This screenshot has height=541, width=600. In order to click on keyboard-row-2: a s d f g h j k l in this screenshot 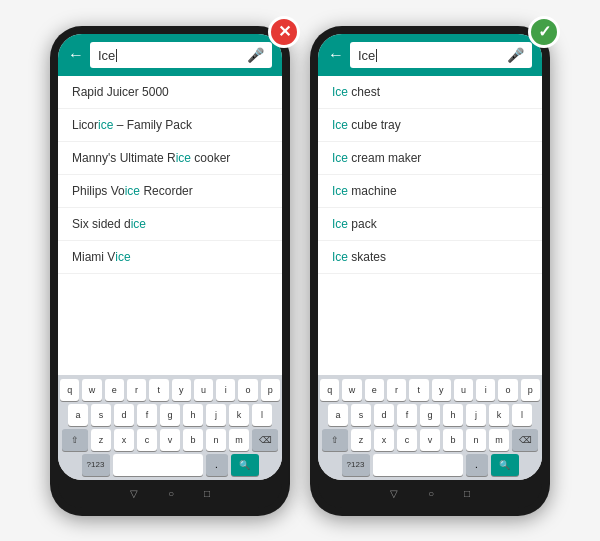, I will do `click(170, 415)`.